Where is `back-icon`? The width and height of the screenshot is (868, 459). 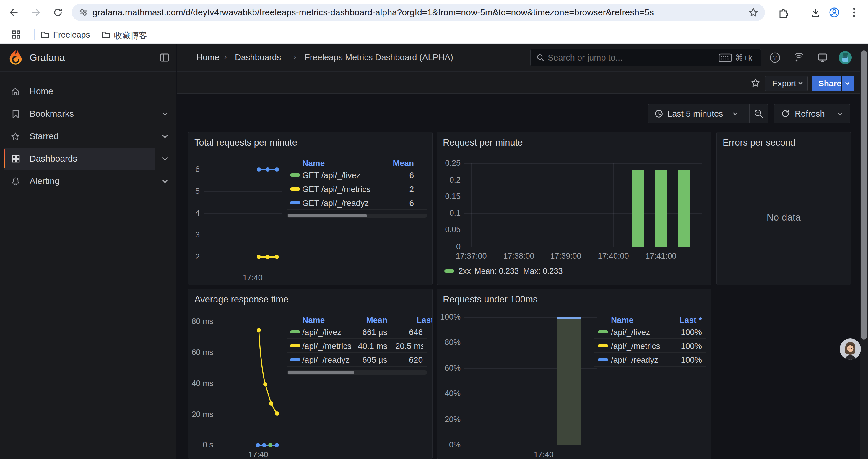
back-icon is located at coordinates (13, 13).